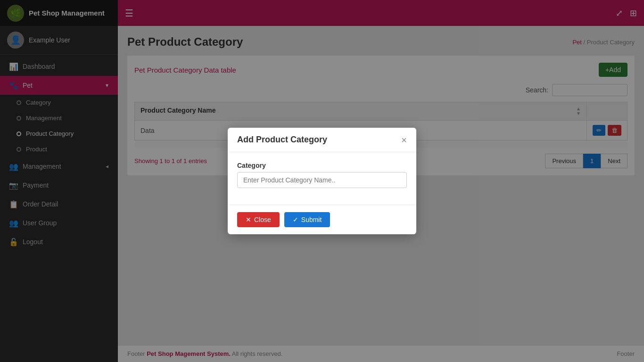 The width and height of the screenshot is (644, 362). What do you see at coordinates (312, 220) in the screenshot?
I see `submit-button-label: Submit` at bounding box center [312, 220].